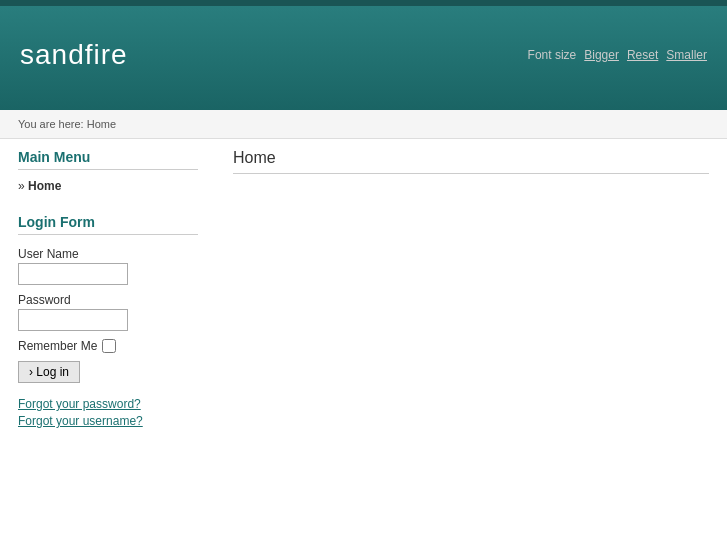  What do you see at coordinates (108, 421) in the screenshot?
I see `forgot-username-link: Forgot your username?` at bounding box center [108, 421].